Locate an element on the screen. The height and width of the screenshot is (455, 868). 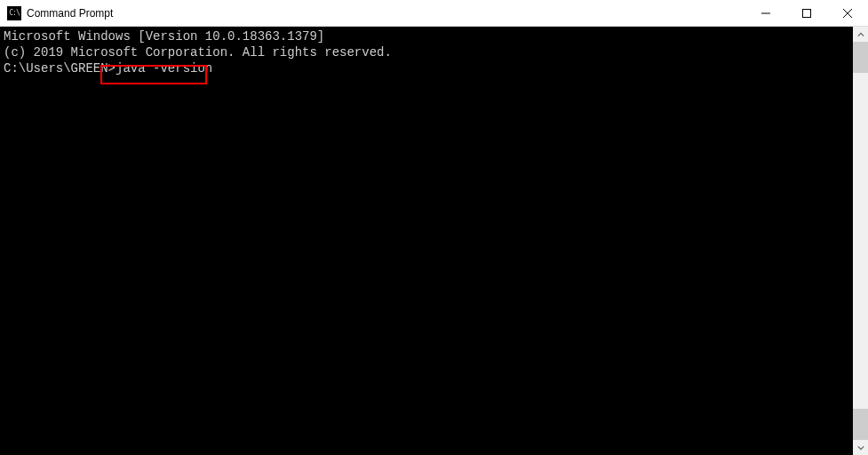
titlebar: C:\ Command Prompt is located at coordinates (434, 13).